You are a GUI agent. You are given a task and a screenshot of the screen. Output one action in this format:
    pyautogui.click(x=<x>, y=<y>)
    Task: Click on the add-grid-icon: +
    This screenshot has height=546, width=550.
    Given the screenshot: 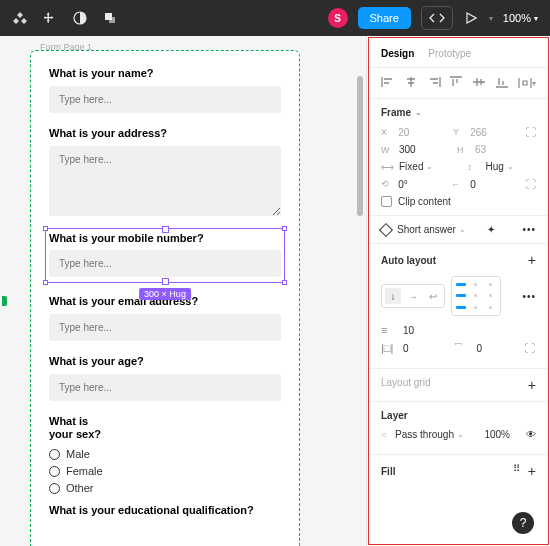 What is the action you would take?
    pyautogui.click(x=532, y=385)
    